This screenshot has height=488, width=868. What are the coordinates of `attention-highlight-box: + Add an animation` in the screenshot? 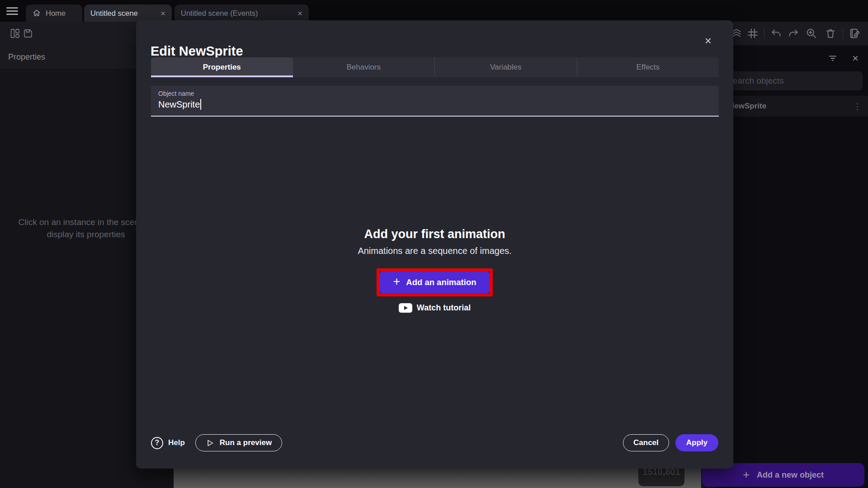 It's located at (435, 282).